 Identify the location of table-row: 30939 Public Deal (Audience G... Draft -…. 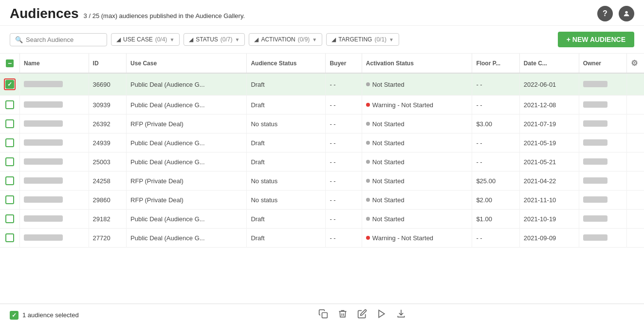
(322, 105).